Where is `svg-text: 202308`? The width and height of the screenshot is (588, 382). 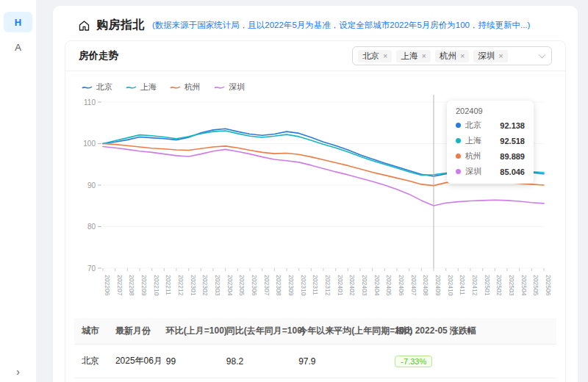 svg-text: 202308 is located at coordinates (279, 285).